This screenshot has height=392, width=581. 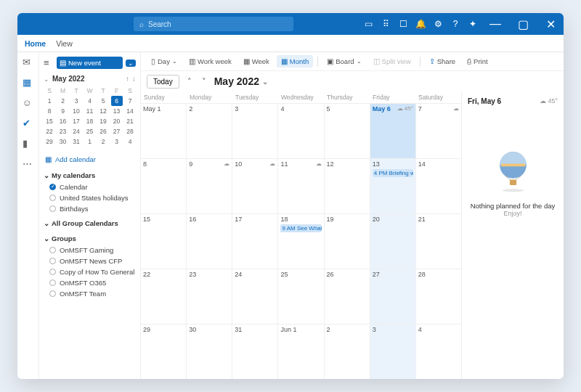 I want to click on day-cell: 10☁, so click(x=256, y=186).